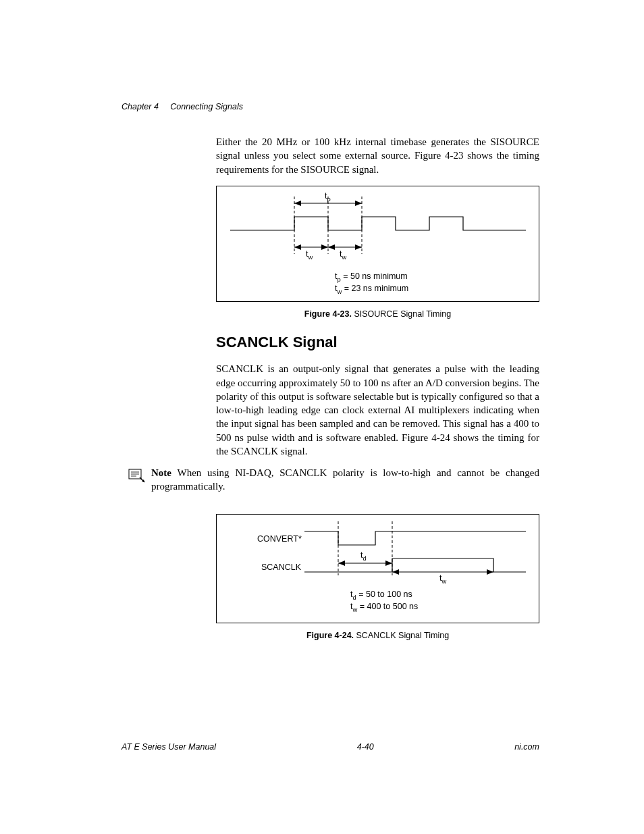 The width and height of the screenshot is (644, 834). What do you see at coordinates (331, 479) in the screenshot?
I see `note-block: Note When using NI-DAQ, SCANCLK polarity…` at bounding box center [331, 479].